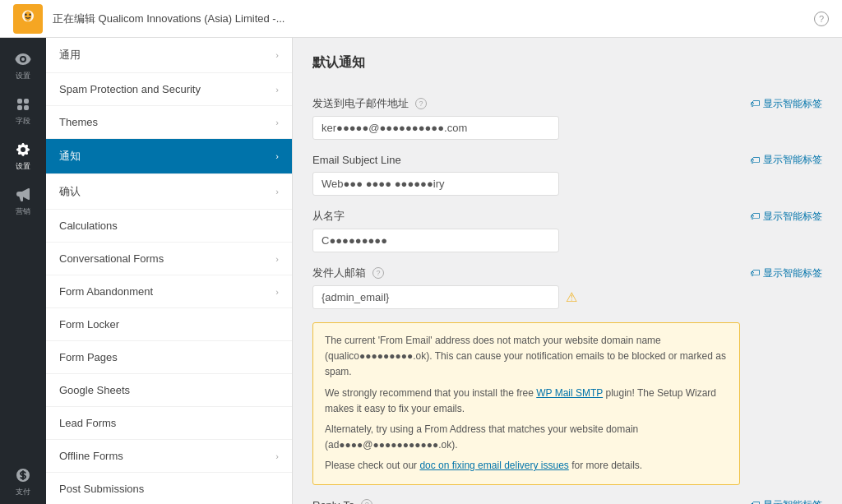 This screenshot has height=504, width=842. Describe the element at coordinates (821, 19) in the screenshot. I see `help-icon: ?` at that location.